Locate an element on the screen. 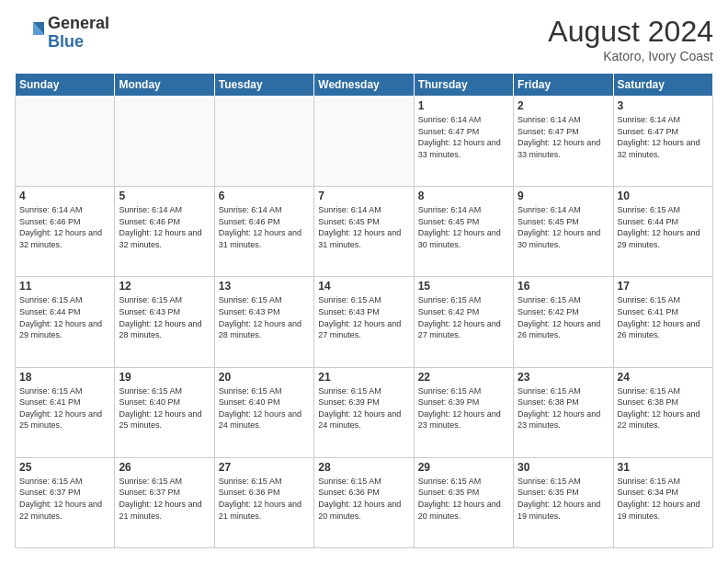 This screenshot has width=728, height=563. day-number: 1 is located at coordinates (463, 106).